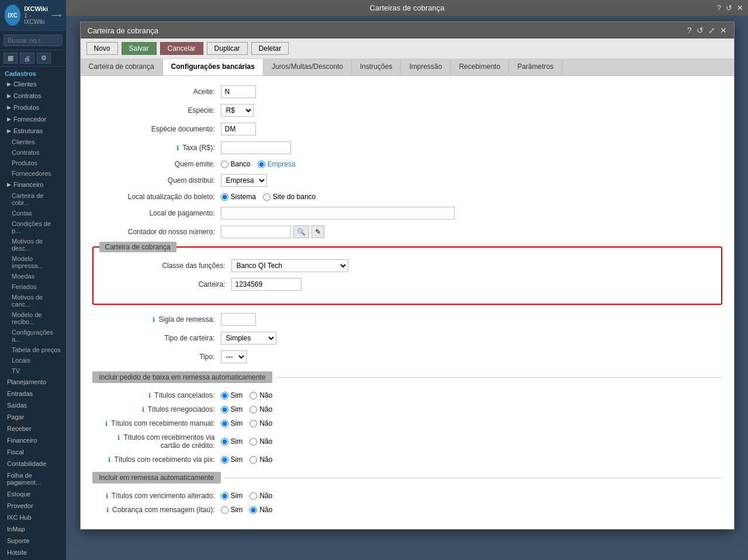 The height and width of the screenshot is (560, 748). What do you see at coordinates (261, 395) in the screenshot?
I see `radio-cancelados-nao: Não` at bounding box center [261, 395].